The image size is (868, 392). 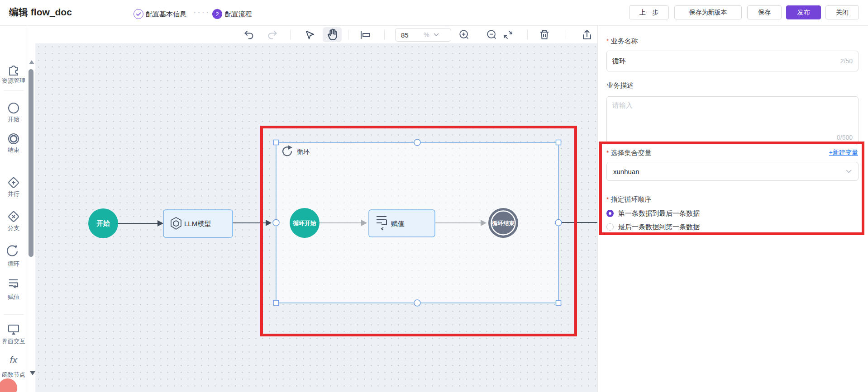 What do you see at coordinates (312, 34) in the screenshot?
I see `canvas-toolbar: %` at bounding box center [312, 34].